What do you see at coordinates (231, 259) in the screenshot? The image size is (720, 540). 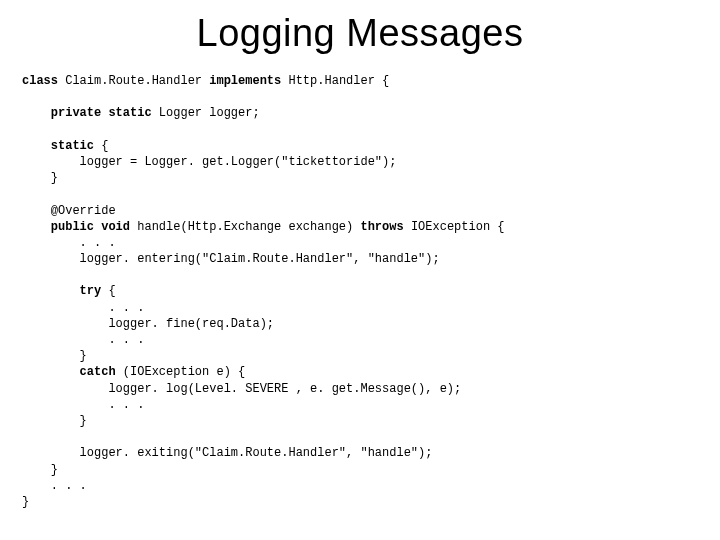 I see `code-line: logger. entering("Claim.Route.Handler", …` at bounding box center [231, 259].